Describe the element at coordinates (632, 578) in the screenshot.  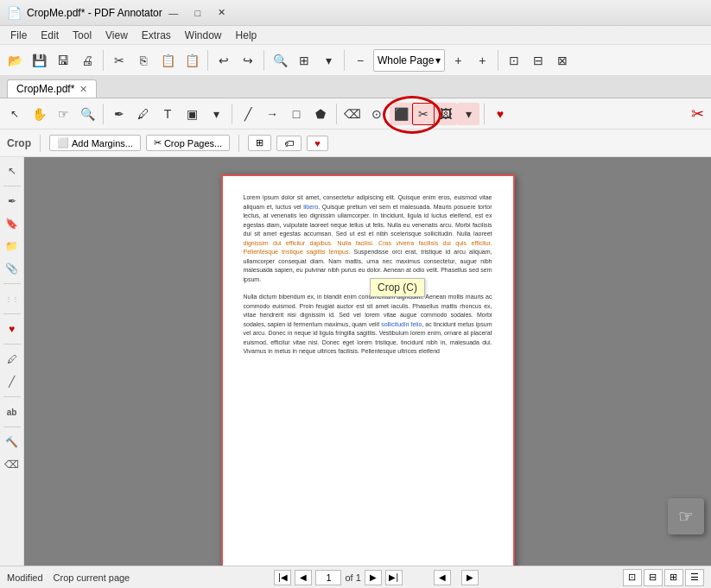
I see `single-view-button: ⊡` at that location.